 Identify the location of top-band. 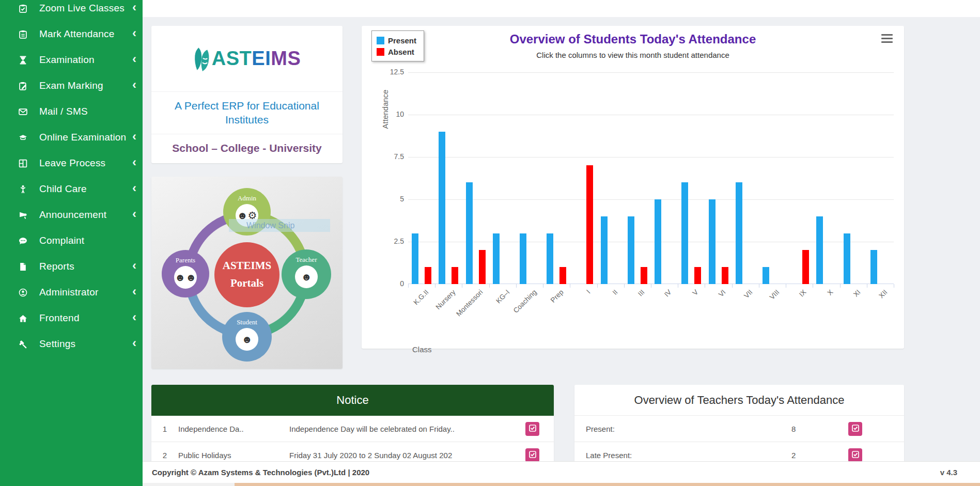
(561, 8).